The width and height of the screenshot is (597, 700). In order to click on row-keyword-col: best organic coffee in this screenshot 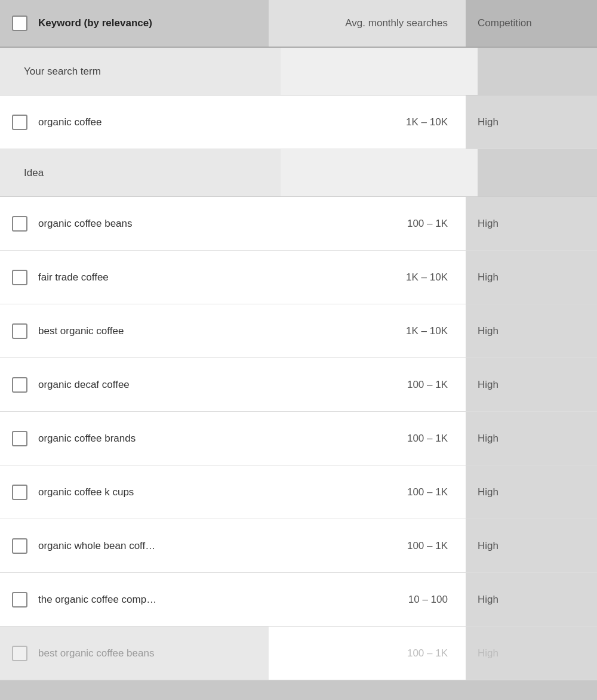, I will do `click(134, 331)`.